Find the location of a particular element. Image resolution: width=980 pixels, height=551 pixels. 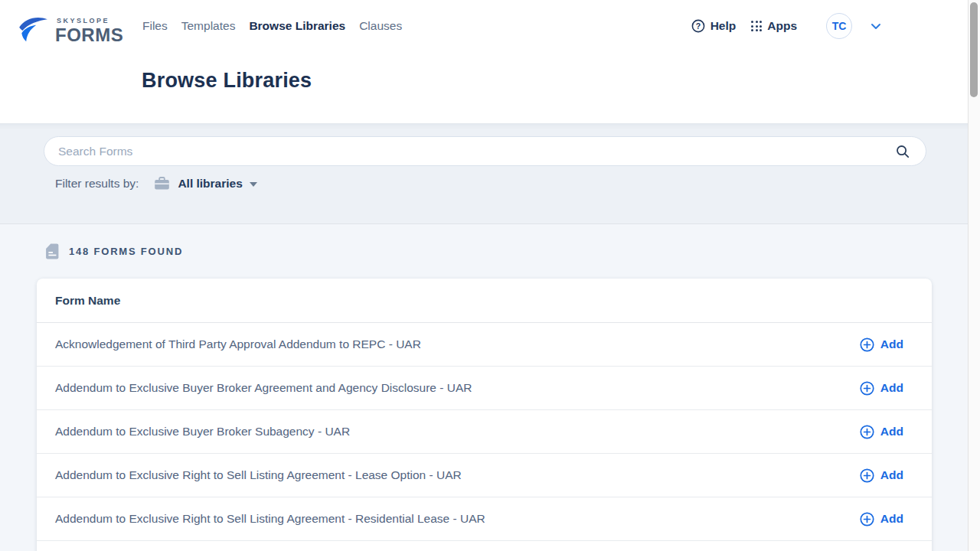

apps-grid-icon is located at coordinates (756, 26).